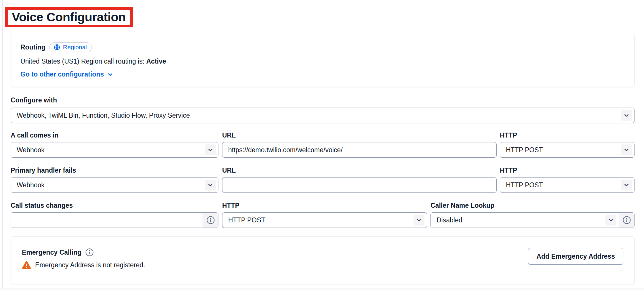 Image resolution: width=644 pixels, height=290 pixels. I want to click on fallback-label: Primary handler fails, so click(43, 170).